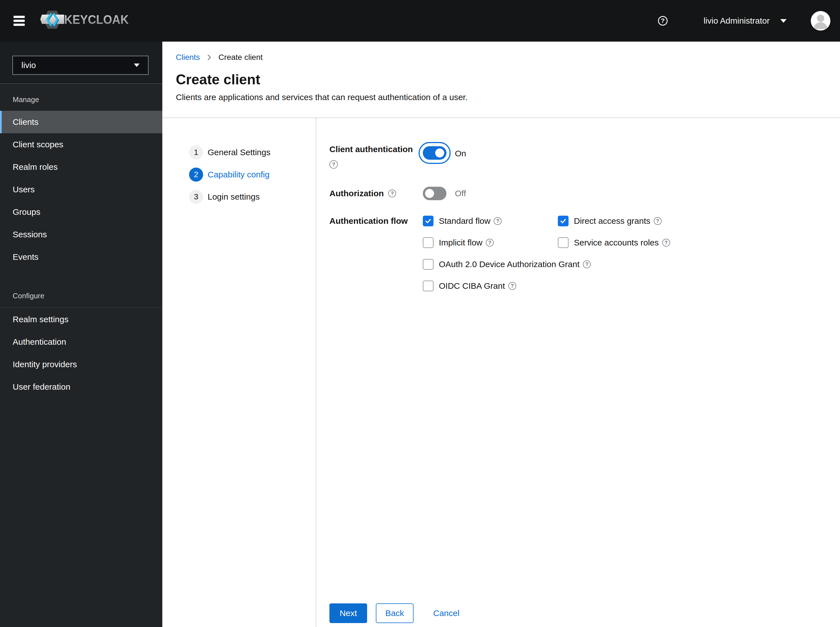 This screenshot has width=840, height=627. What do you see at coordinates (614, 221) in the screenshot?
I see `checkbox-direct-access-grants: Direct access grants ?` at bounding box center [614, 221].